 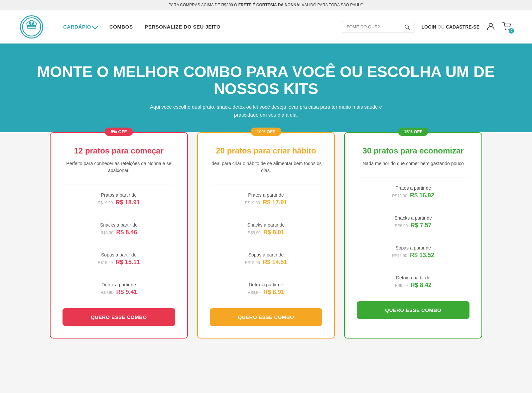 What do you see at coordinates (275, 202) in the screenshot?
I see `price-new: R$ 17.91` at bounding box center [275, 202].